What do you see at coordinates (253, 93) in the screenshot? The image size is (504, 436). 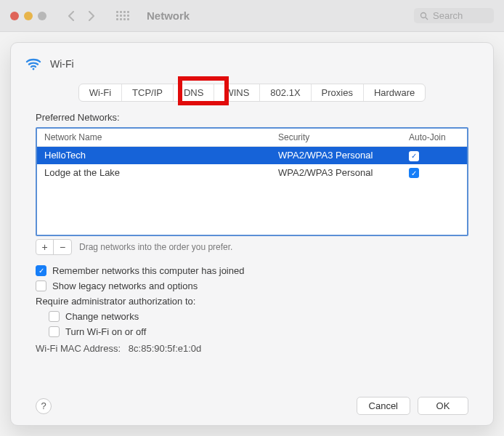 I see `tab-bar: Wi-Fi TCP/IP DNS WINS 802.1X Proxies Har…` at bounding box center [253, 93].